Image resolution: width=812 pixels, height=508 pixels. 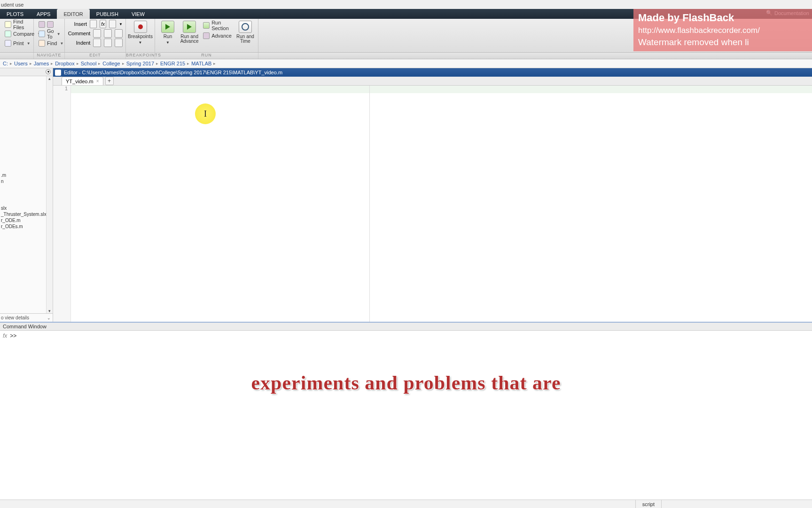 What do you see at coordinates (173, 64) in the screenshot?
I see `bc-7: ENGR 215` at bounding box center [173, 64].